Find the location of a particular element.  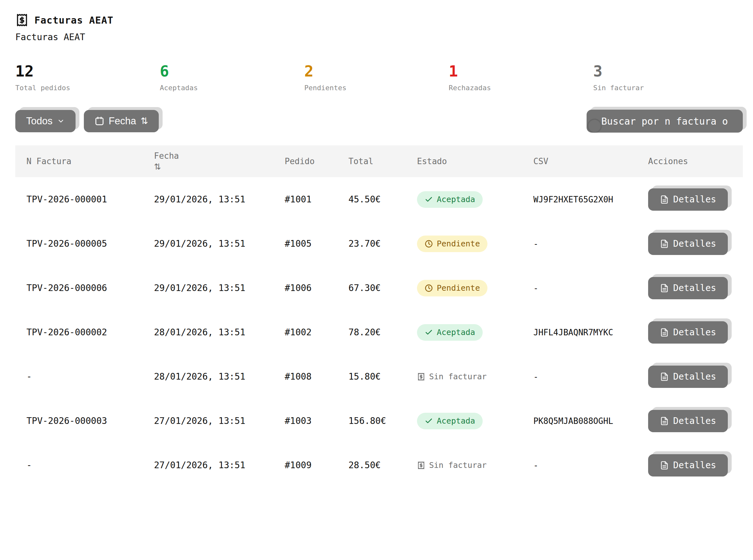

stat-value: 12 is located at coordinates (87, 71).